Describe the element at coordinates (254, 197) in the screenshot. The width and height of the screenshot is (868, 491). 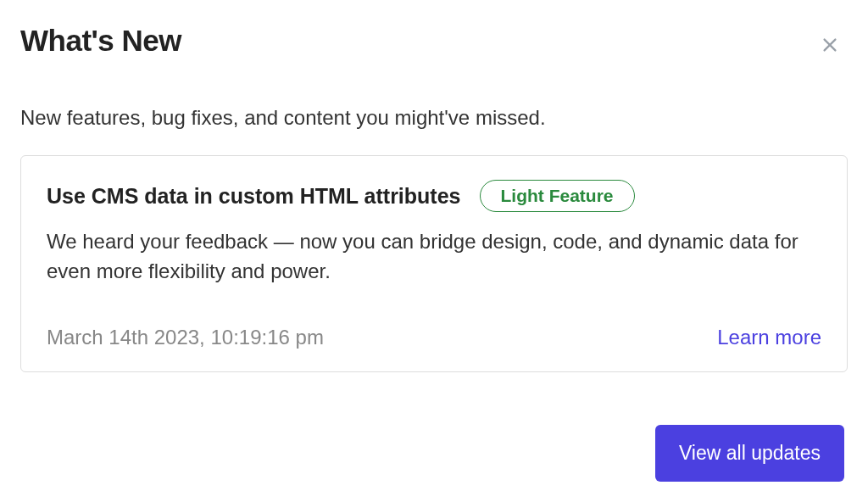
I see `card-title: Use CMS data in custom HTML attributes` at that location.